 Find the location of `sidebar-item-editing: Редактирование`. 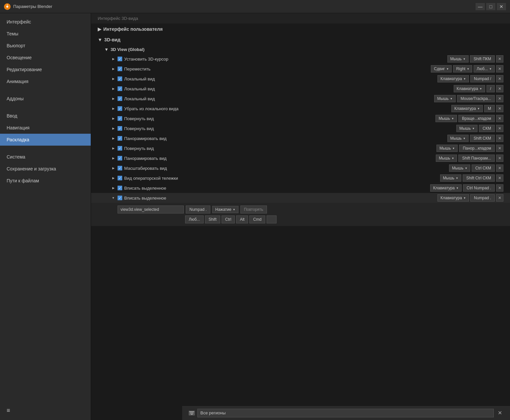

sidebar-item-editing: Редактирование is located at coordinates (45, 70).